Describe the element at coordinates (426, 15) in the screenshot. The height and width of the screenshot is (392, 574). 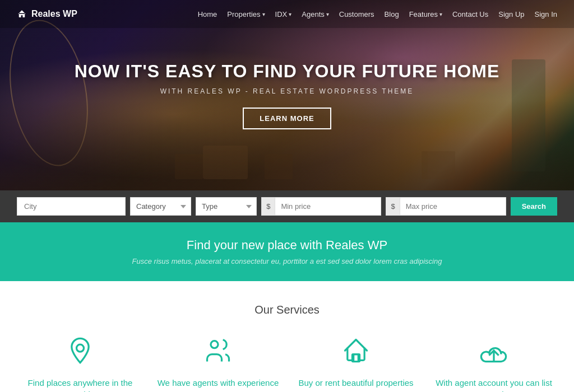
I see `nav-item-features: Features` at that location.